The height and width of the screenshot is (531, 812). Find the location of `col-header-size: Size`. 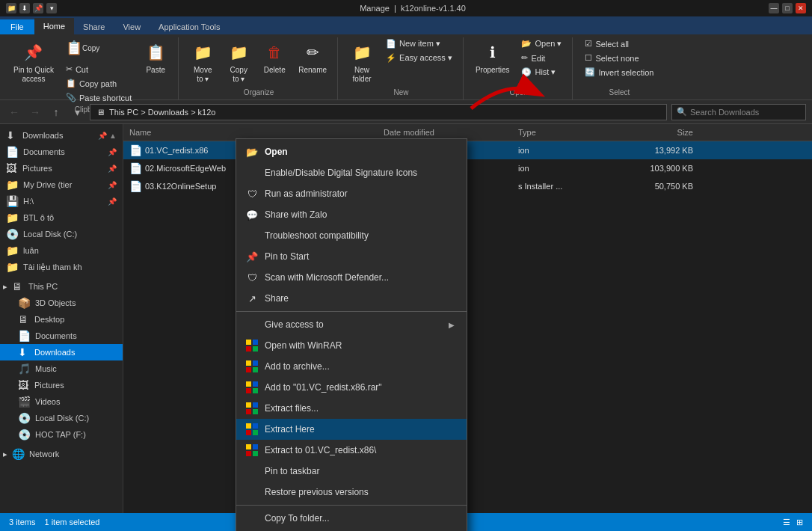

col-header-size: Size is located at coordinates (662, 132).